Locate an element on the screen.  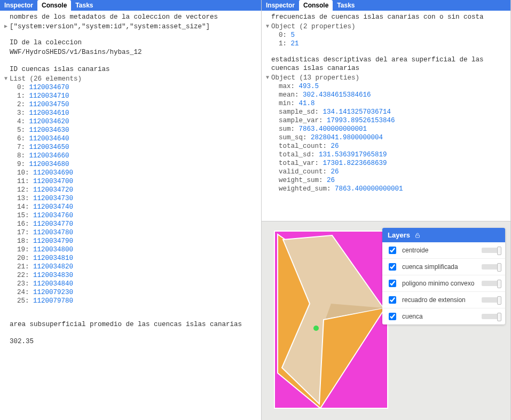
list-index: 21: is located at coordinates (25, 267).